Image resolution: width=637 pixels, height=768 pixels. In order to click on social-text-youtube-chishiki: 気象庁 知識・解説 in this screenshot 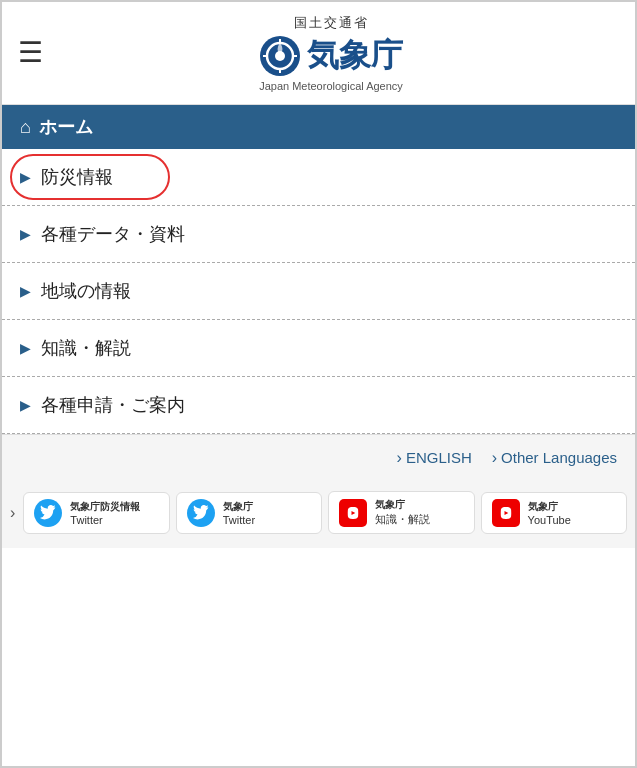, I will do `click(402, 512)`.